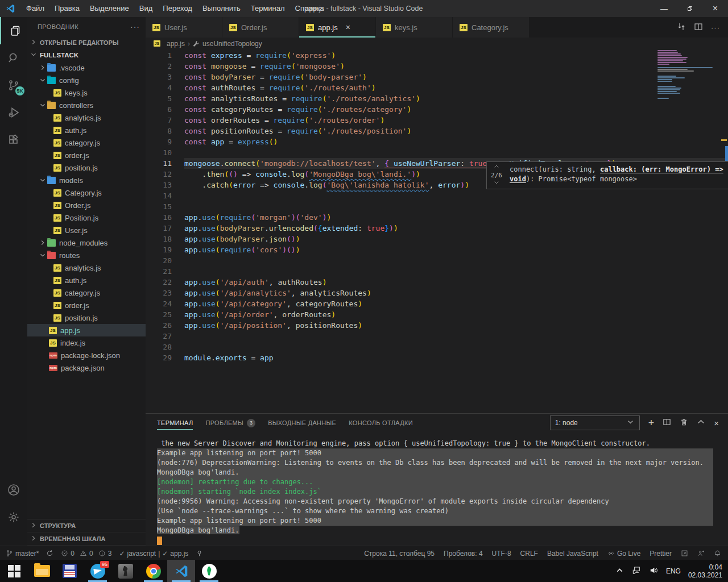 The image size is (728, 582). What do you see at coordinates (437, 250) in the screenshot?
I see `code-line: 19app.use(require('cors')())` at bounding box center [437, 250].